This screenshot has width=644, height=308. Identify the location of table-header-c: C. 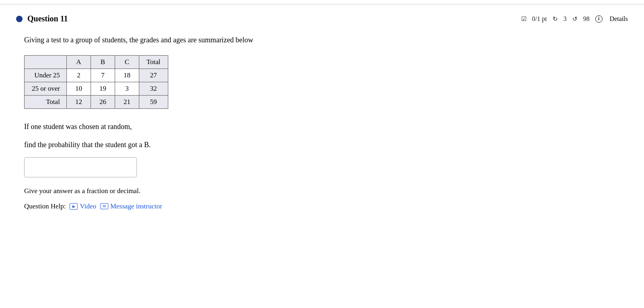
(127, 62).